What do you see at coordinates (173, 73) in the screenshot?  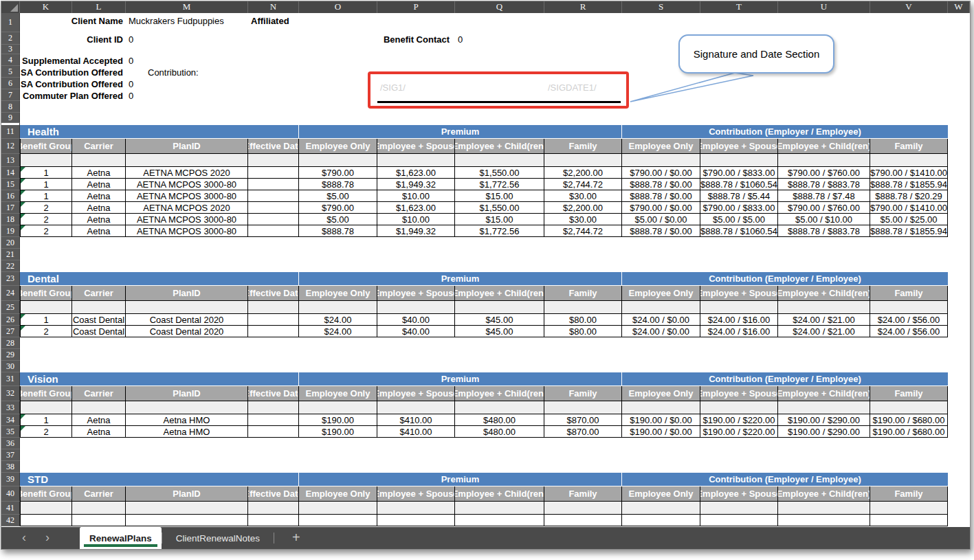 I see `contribution-label: Contribution:` at bounding box center [173, 73].